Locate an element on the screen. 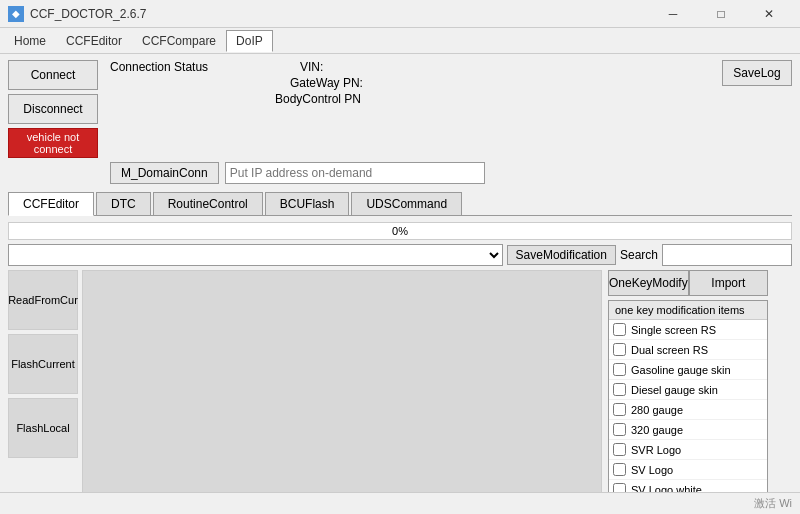  list-item: Gasoline gauge skin is located at coordinates (688, 370).